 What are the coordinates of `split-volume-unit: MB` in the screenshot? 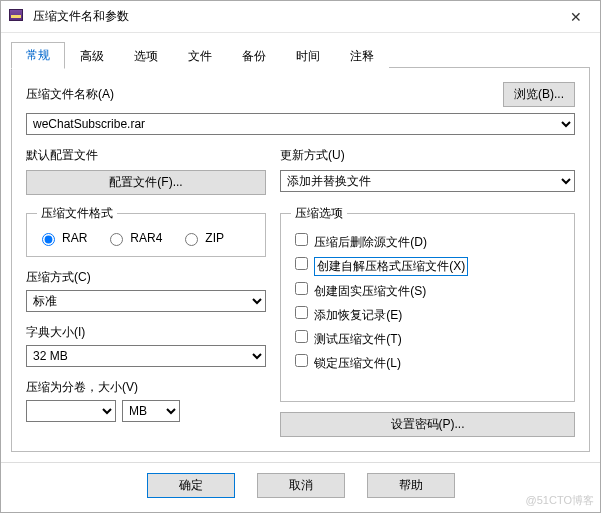 It's located at (151, 411).